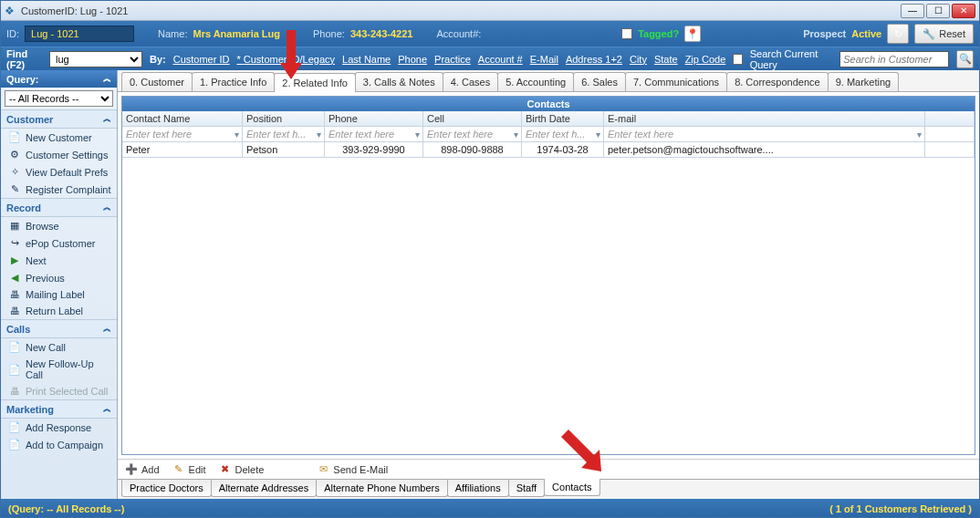  What do you see at coordinates (58, 243) in the screenshot?
I see `sidebar-item-epop-customer: ↪ePop Customer` at bounding box center [58, 243].